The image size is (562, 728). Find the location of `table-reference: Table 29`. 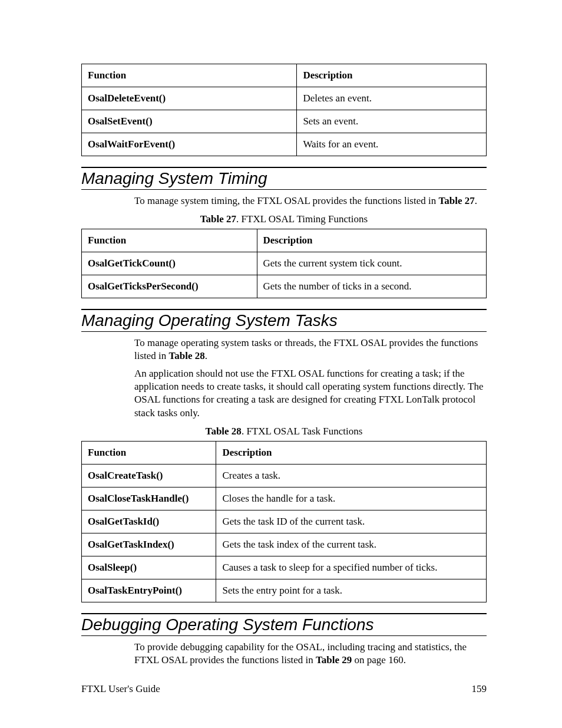

table-reference: Table 29 is located at coordinates (333, 660).